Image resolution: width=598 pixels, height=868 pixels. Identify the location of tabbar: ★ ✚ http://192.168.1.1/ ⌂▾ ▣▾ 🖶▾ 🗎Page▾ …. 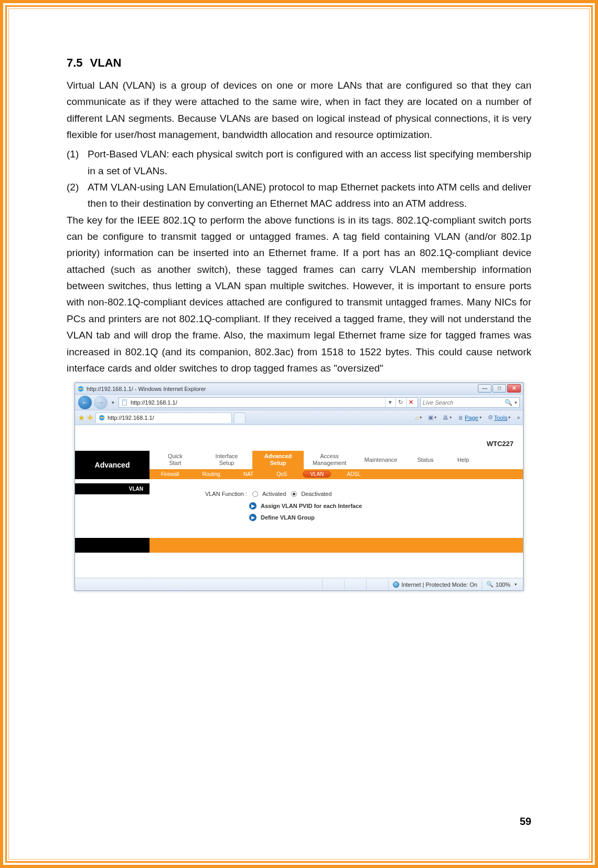
(299, 418).